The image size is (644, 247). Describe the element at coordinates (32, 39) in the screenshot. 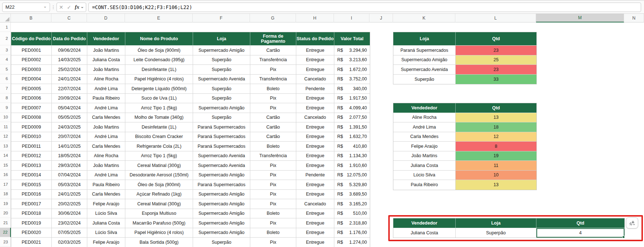

I see `orders-header-cell: Código do Pedido` at that location.